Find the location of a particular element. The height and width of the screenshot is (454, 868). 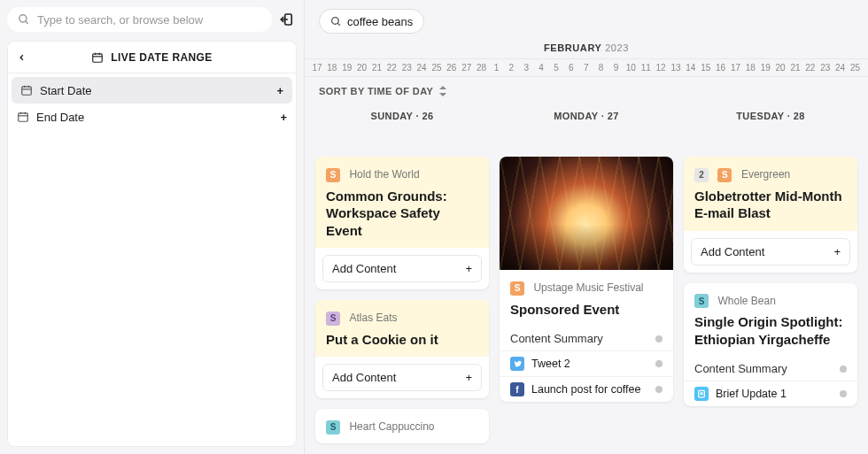

content-item-label: Brief Update 1 is located at coordinates (751, 394).